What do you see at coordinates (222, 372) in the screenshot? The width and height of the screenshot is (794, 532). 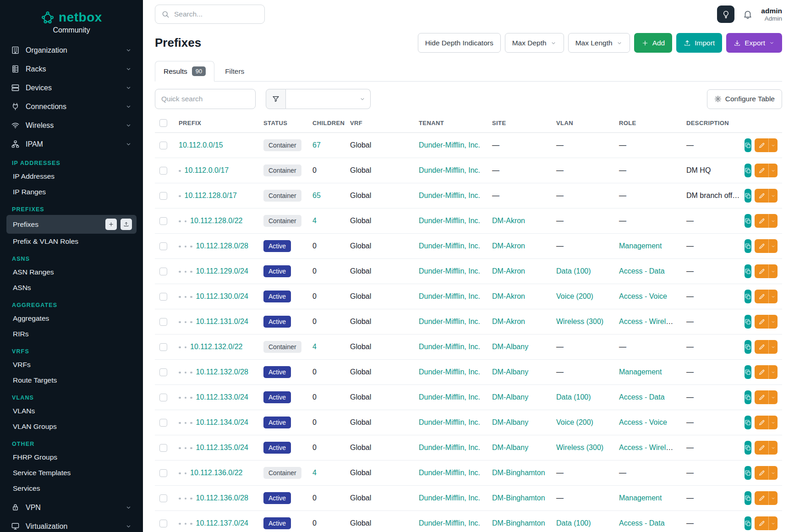 I see `prefix-link: 10.112.132.0/28` at bounding box center [222, 372].